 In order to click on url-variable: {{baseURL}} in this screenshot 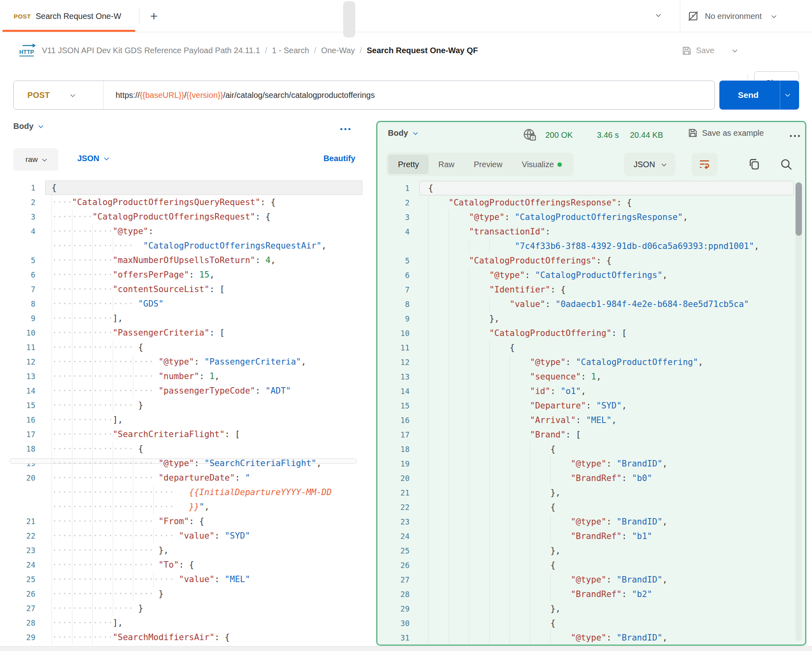, I will do `click(162, 95)`.